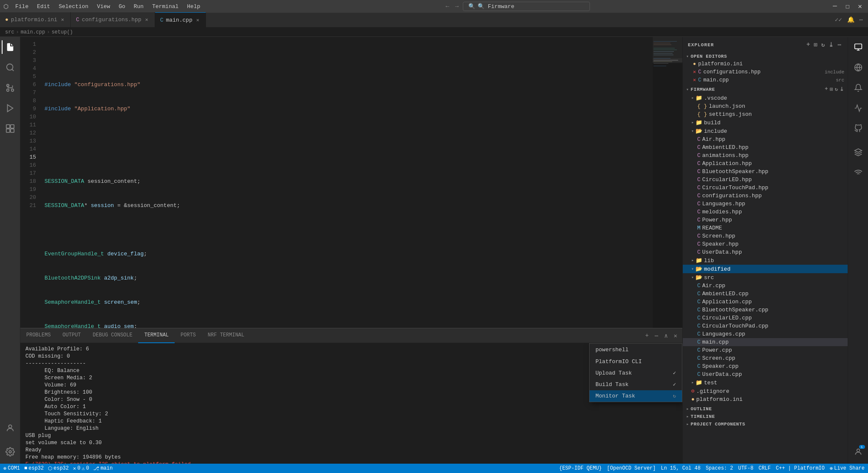 This screenshot has width=868, height=473. I want to click on menu-go: Go, so click(122, 7).